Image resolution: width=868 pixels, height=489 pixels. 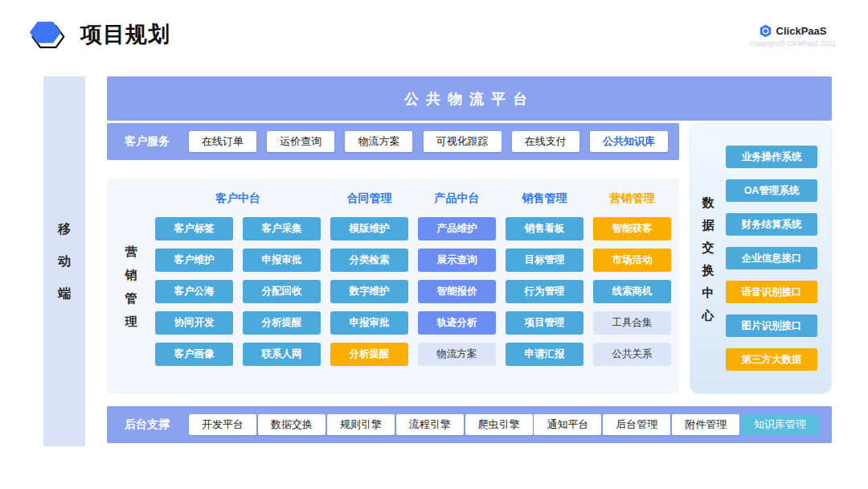 I want to click on be-button-crawler-engine: 爬虫引擎, so click(x=499, y=425).